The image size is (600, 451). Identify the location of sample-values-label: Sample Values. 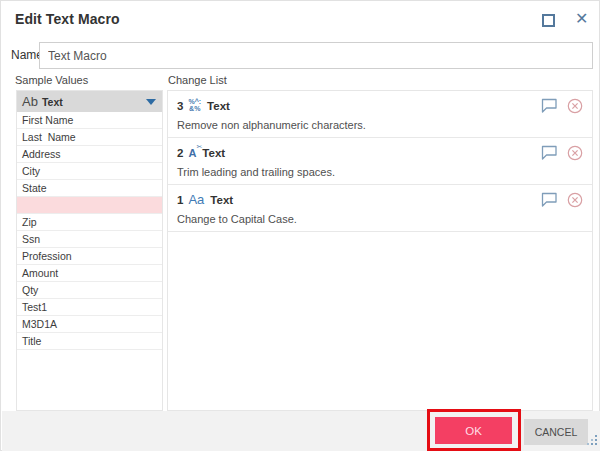
(52, 80).